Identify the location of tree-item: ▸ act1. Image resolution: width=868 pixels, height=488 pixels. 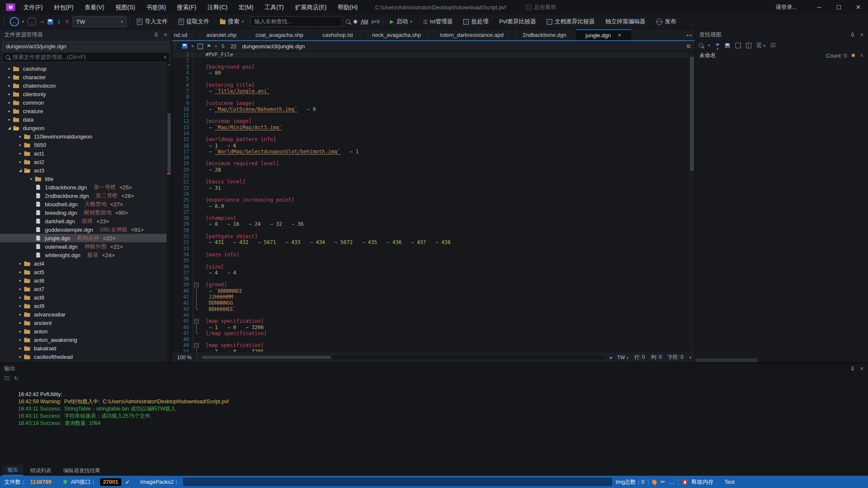
(86, 153).